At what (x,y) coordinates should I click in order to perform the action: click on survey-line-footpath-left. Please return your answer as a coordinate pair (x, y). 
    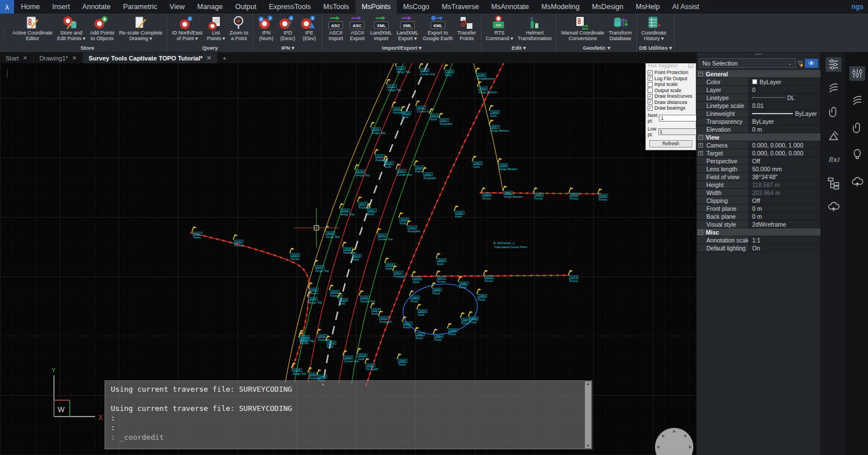
    Looking at the image, I should click on (349, 223).